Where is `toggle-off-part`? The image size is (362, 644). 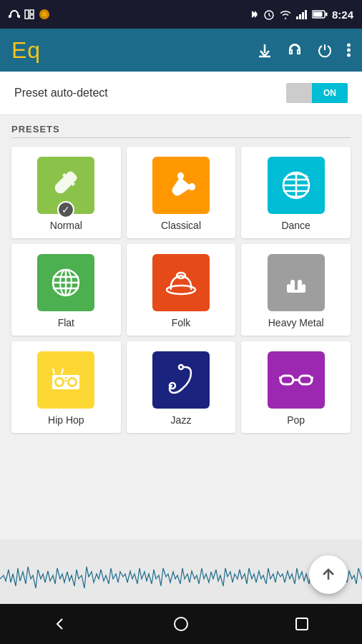
toggle-off-part is located at coordinates (299, 93).